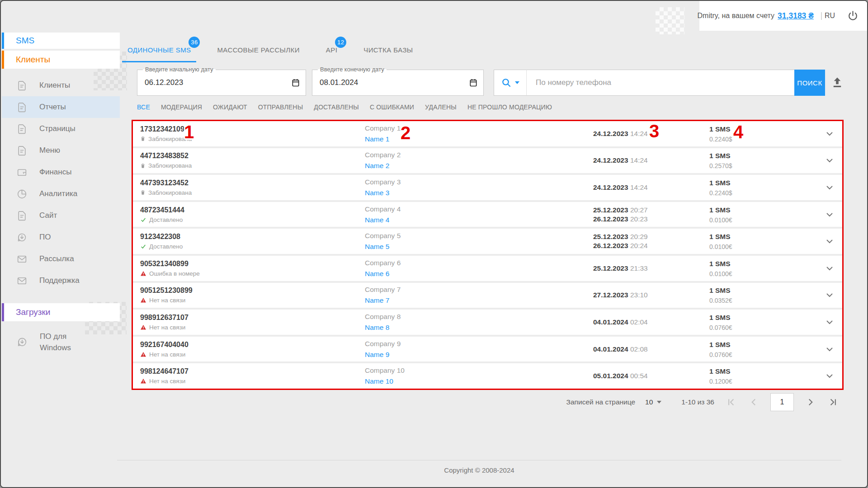 This screenshot has height=488, width=868. What do you see at coordinates (61, 342) in the screenshot?
I see `sidebar-item-po-windows: ПО для Windows` at bounding box center [61, 342].